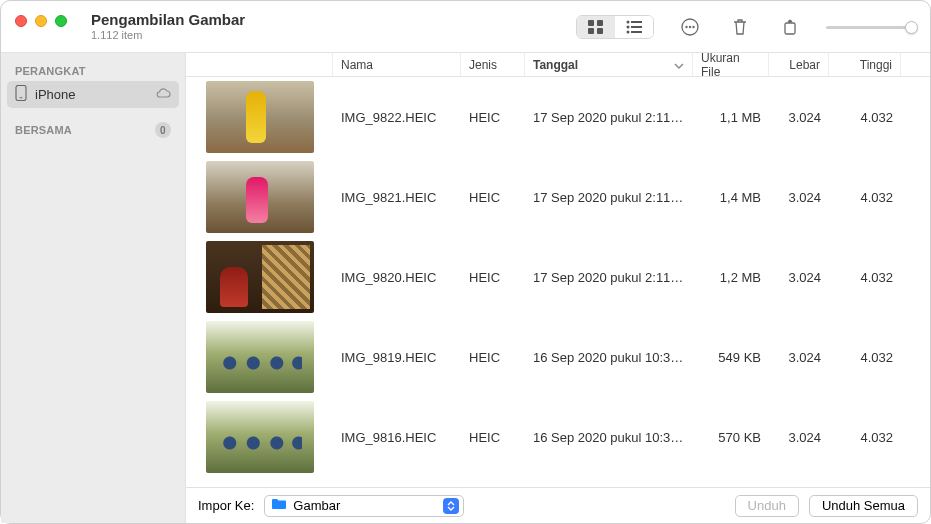 This screenshot has width=931, height=524. Describe the element at coordinates (731, 278) in the screenshot. I see `cell-ukuran: 1,2 MB` at that location.